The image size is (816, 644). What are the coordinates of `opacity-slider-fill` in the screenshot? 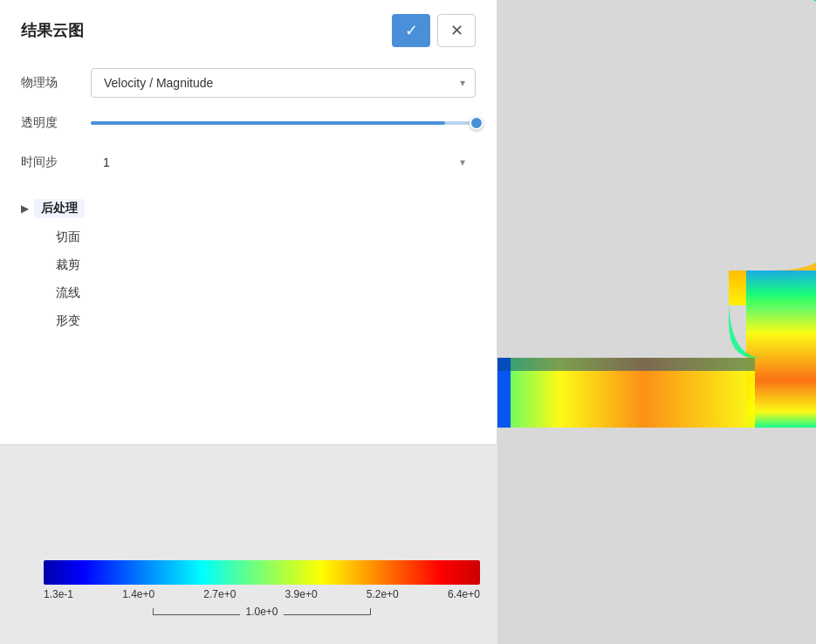 It's located at (268, 123).